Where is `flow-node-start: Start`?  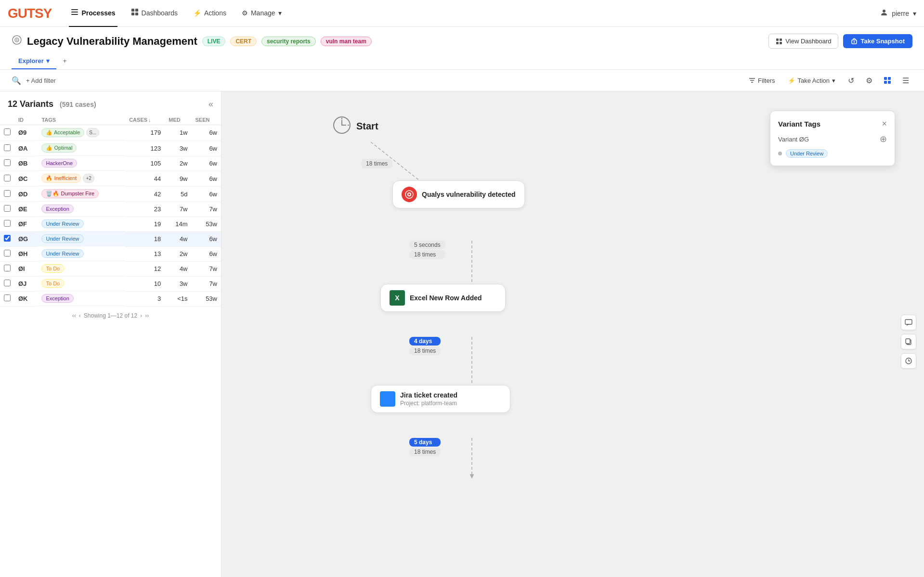
flow-node-start: Start is located at coordinates (355, 126).